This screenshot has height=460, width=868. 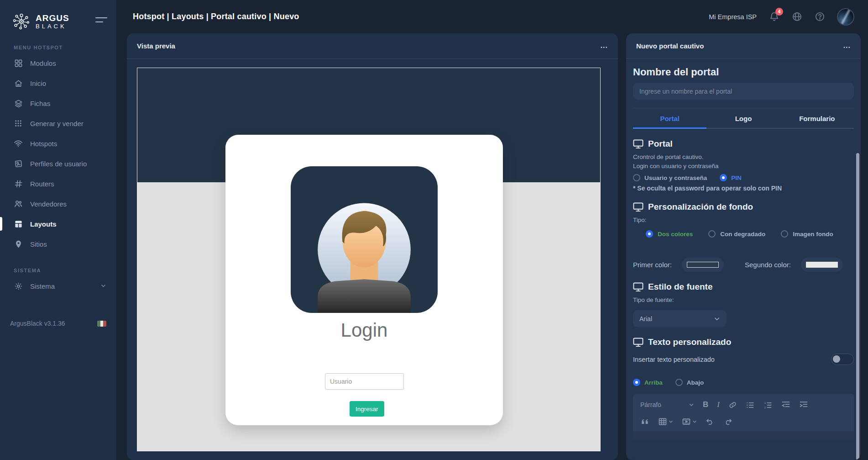 I want to click on id-badge-icon, so click(x=18, y=164).